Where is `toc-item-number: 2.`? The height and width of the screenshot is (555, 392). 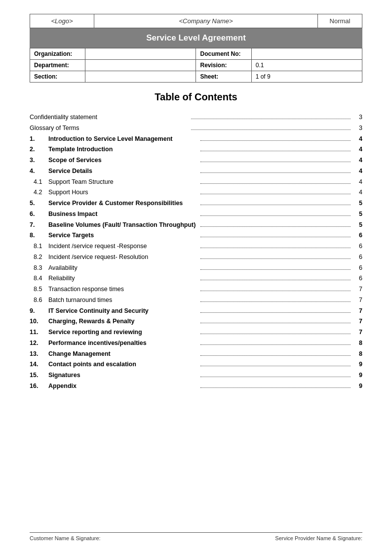 toc-item-number: 2. is located at coordinates (39, 149).